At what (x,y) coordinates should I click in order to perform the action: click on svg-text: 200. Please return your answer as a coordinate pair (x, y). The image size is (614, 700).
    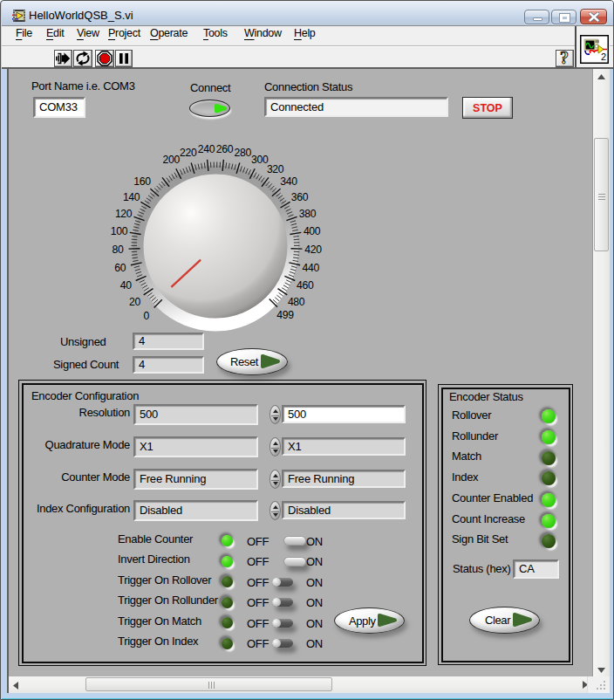
    Looking at the image, I should click on (171, 160).